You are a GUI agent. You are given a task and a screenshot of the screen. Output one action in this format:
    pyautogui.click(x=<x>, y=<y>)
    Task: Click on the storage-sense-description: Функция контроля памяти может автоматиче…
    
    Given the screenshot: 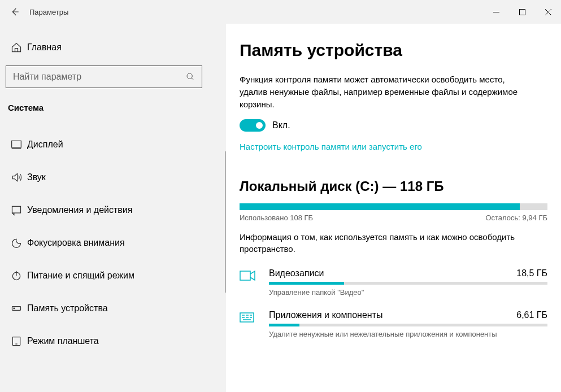 What is the action you would take?
    pyautogui.click(x=386, y=92)
    